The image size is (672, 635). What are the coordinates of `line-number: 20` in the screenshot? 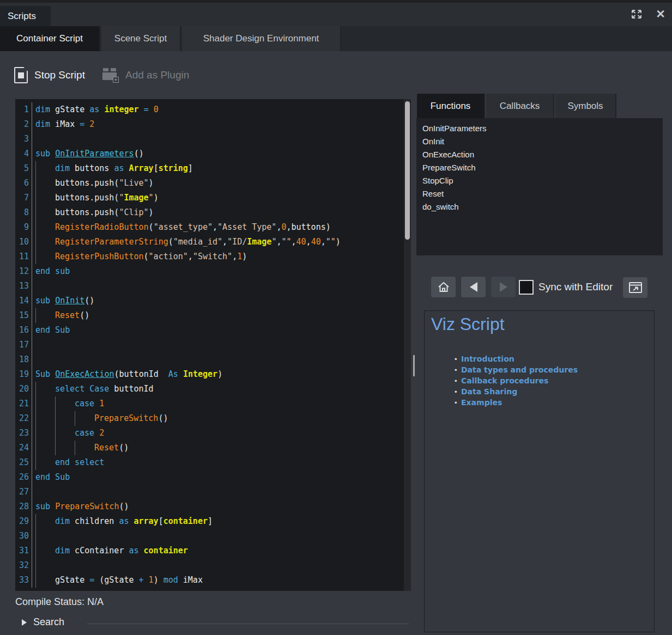 It's located at (24, 389).